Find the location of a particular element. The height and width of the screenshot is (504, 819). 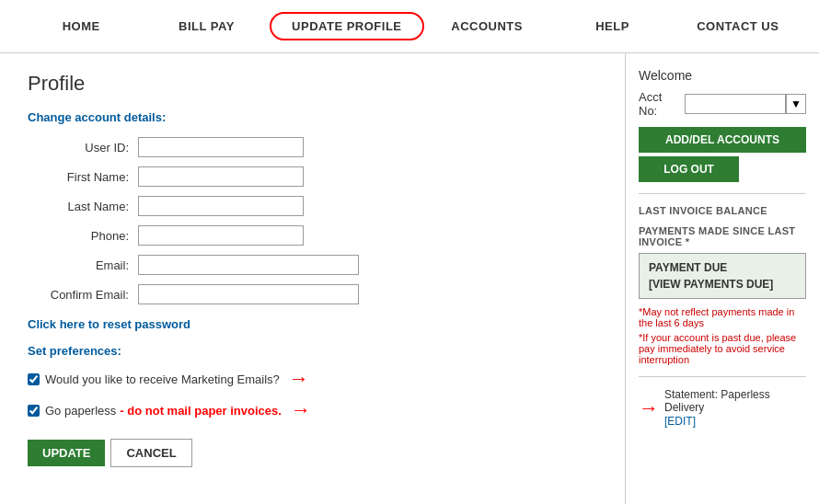

email-label: Email: is located at coordinates (83, 265).